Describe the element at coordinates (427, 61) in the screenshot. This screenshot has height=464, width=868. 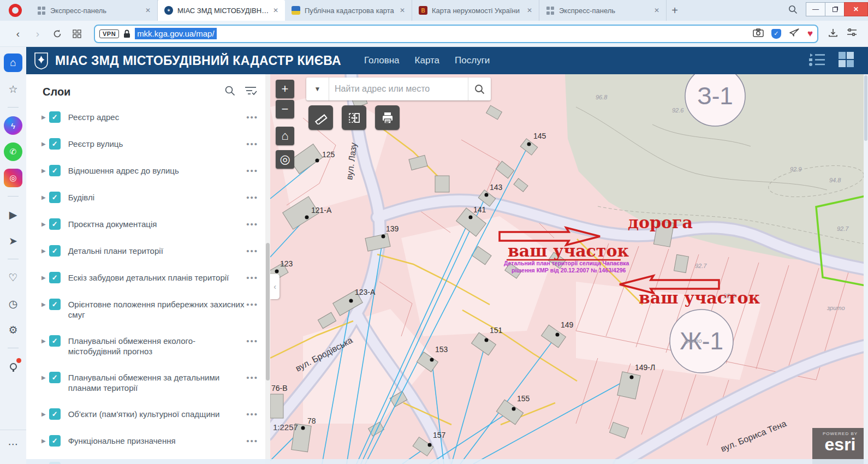
I see `nav-карта: Карта` at that location.